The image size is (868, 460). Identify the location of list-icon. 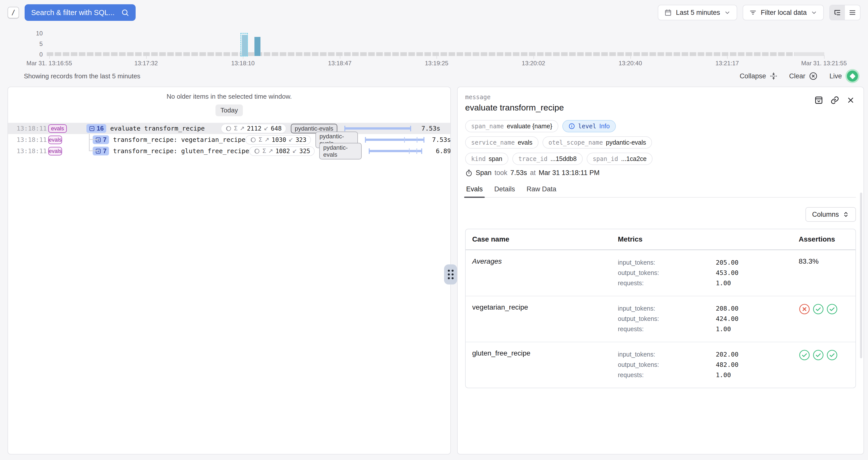
(852, 12).